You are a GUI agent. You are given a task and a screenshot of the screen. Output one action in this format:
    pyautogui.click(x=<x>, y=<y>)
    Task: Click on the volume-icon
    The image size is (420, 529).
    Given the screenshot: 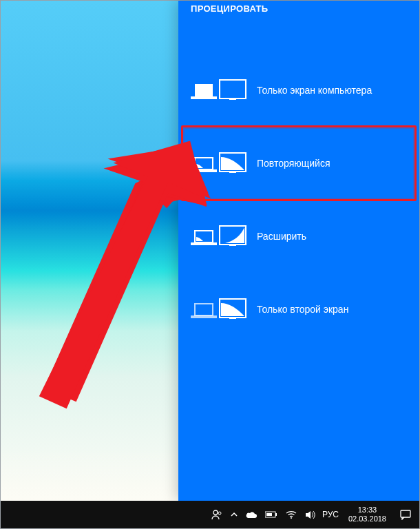 What is the action you would take?
    pyautogui.click(x=310, y=515)
    